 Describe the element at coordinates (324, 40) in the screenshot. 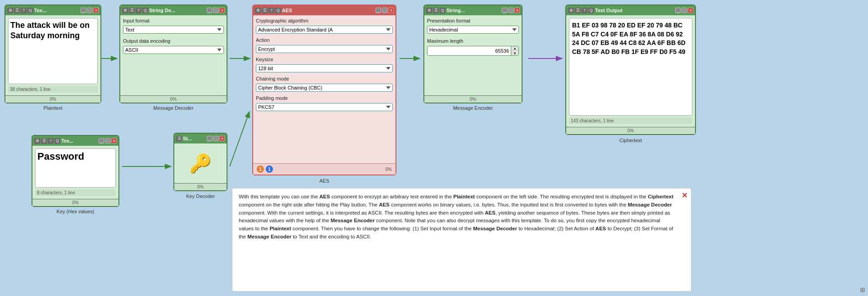

I see `action-label: Action` at that location.